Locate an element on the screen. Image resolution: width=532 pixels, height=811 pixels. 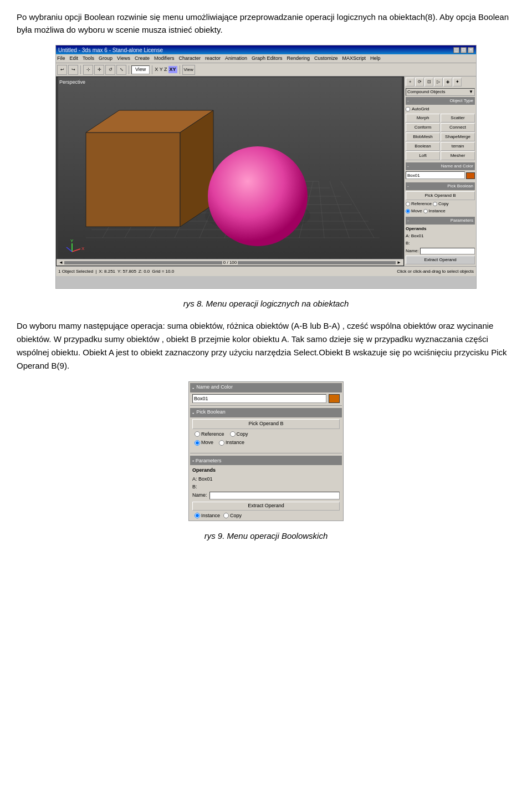
terrain-btn: terrain is located at coordinates (458, 146).